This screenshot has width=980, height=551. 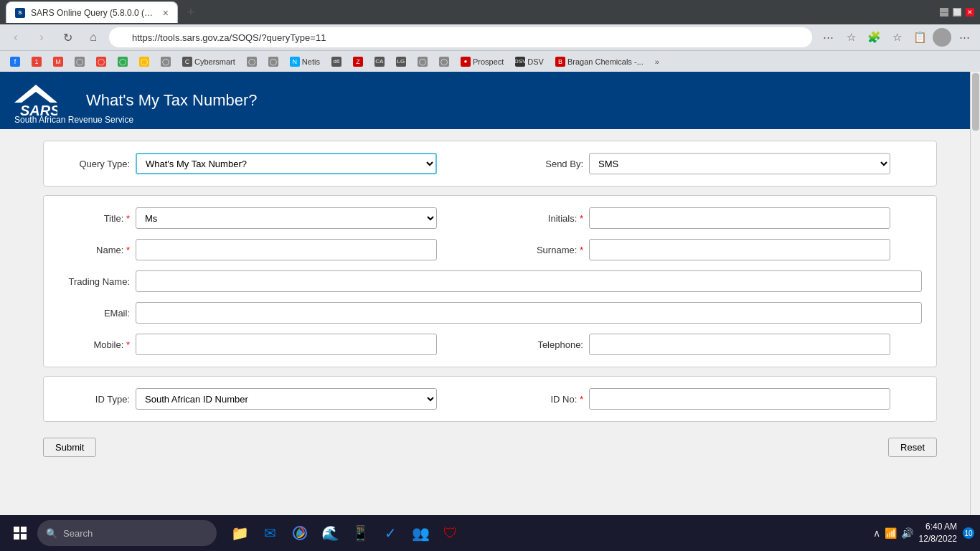 What do you see at coordinates (938, 533) in the screenshot?
I see `time-date-display: 6:40 AM 12/8/2022` at bounding box center [938, 533].